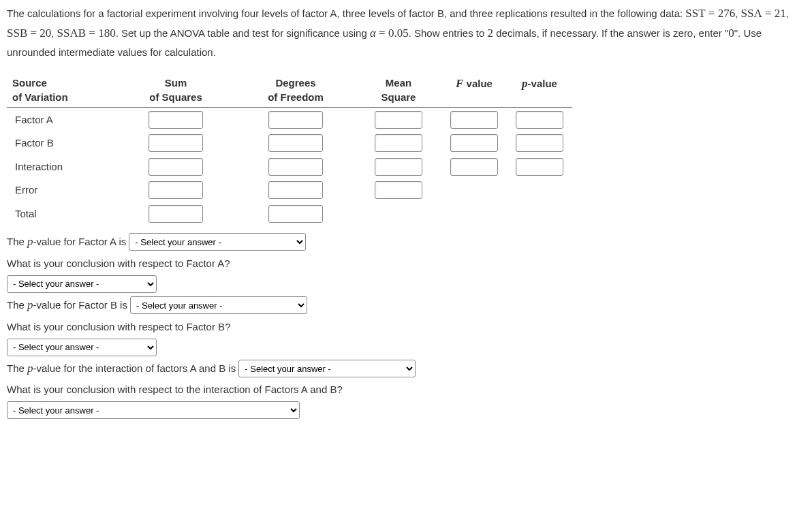  What do you see at coordinates (346, 14) in the screenshot?
I see `problem-text-1: The calculations for a factorial experim…` at bounding box center [346, 14].